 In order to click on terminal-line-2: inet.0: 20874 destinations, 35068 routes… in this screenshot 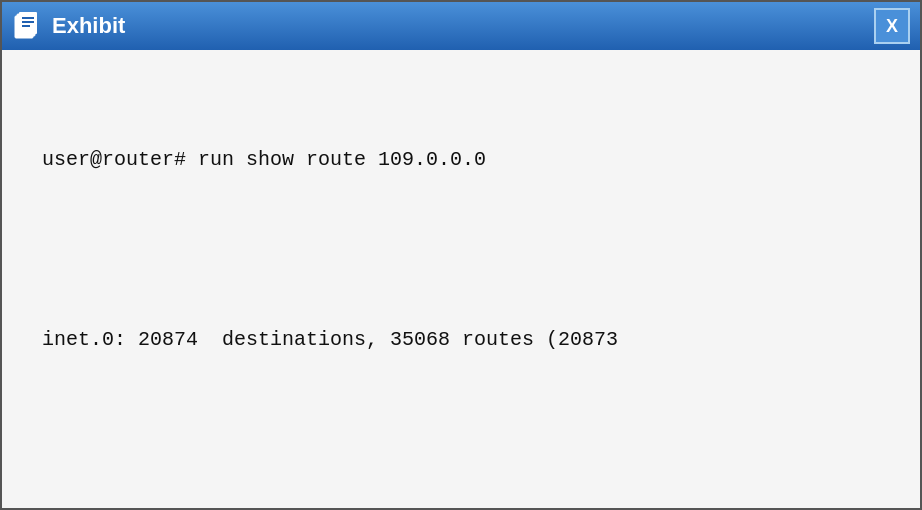, I will do `click(461, 340)`.